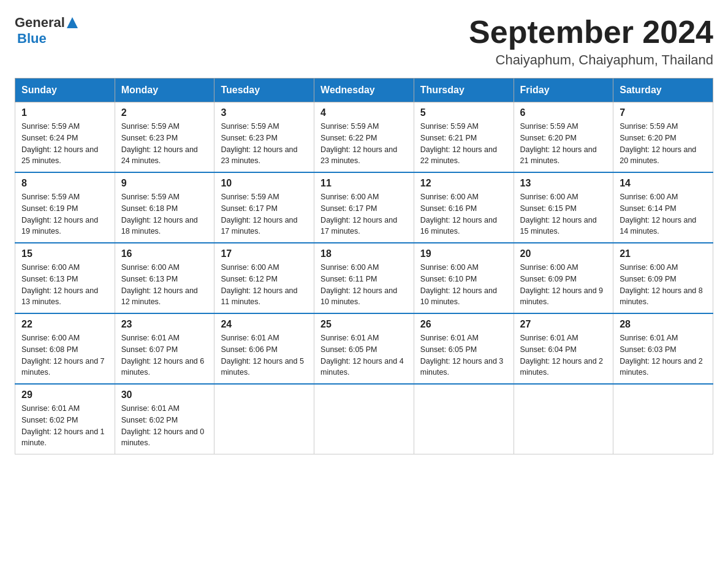 This screenshot has width=728, height=563. I want to click on day-number: 24, so click(264, 324).